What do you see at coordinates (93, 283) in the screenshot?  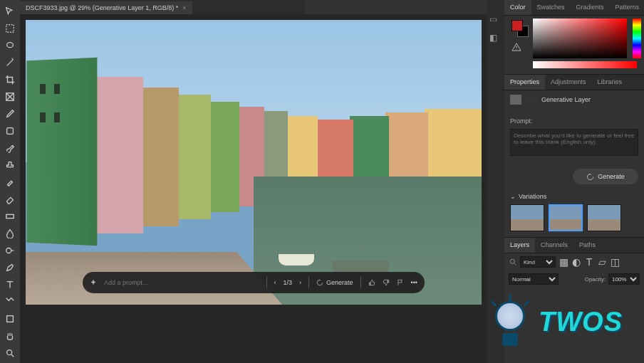 I see `sparkle-icon` at bounding box center [93, 283].